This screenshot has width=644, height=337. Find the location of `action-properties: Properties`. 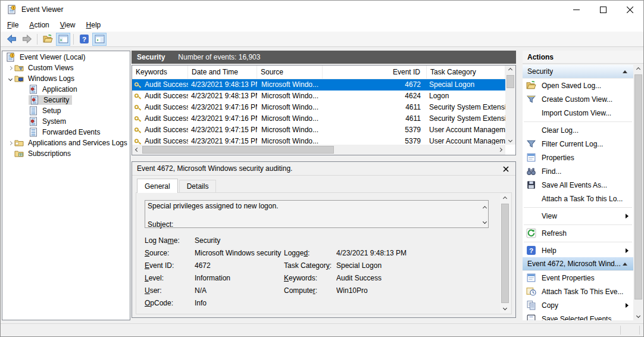

action-properties: Properties is located at coordinates (578, 157).